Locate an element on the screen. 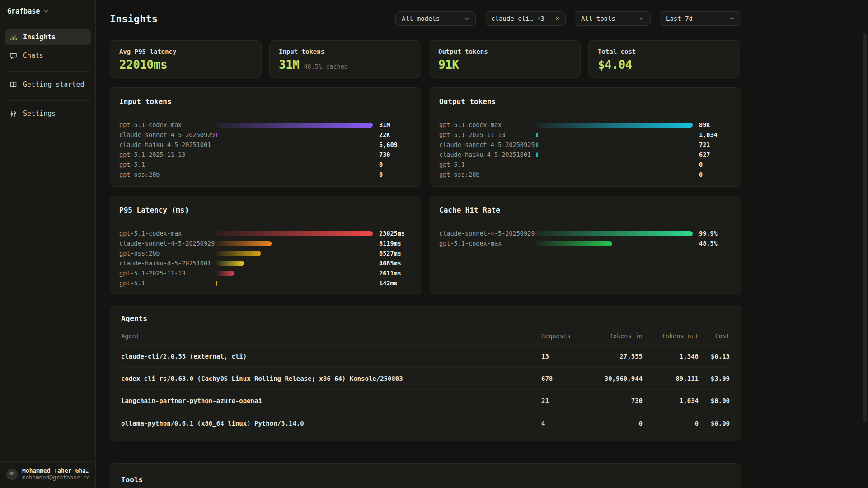  sidebar-item-getting-started: Getting started is located at coordinates (48, 85).